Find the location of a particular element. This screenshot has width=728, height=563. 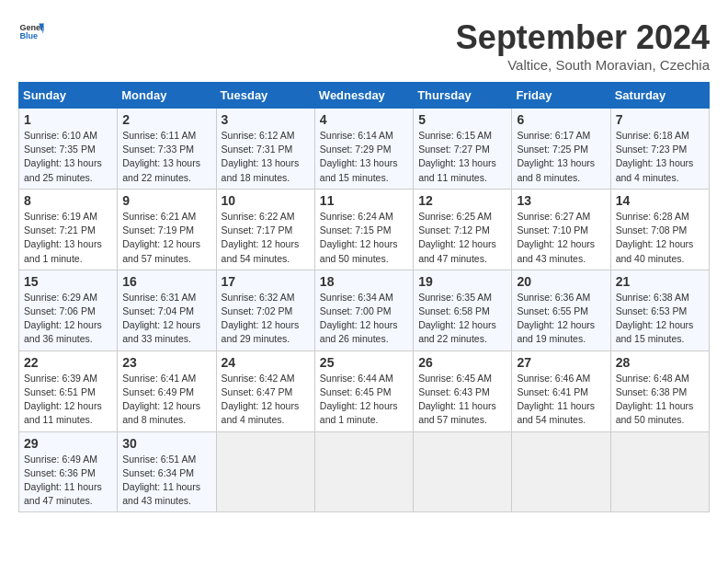

calendar-day: 25Sunrise: 6:44 AM Sunset: 6:45 PM Dayli… is located at coordinates (364, 391).